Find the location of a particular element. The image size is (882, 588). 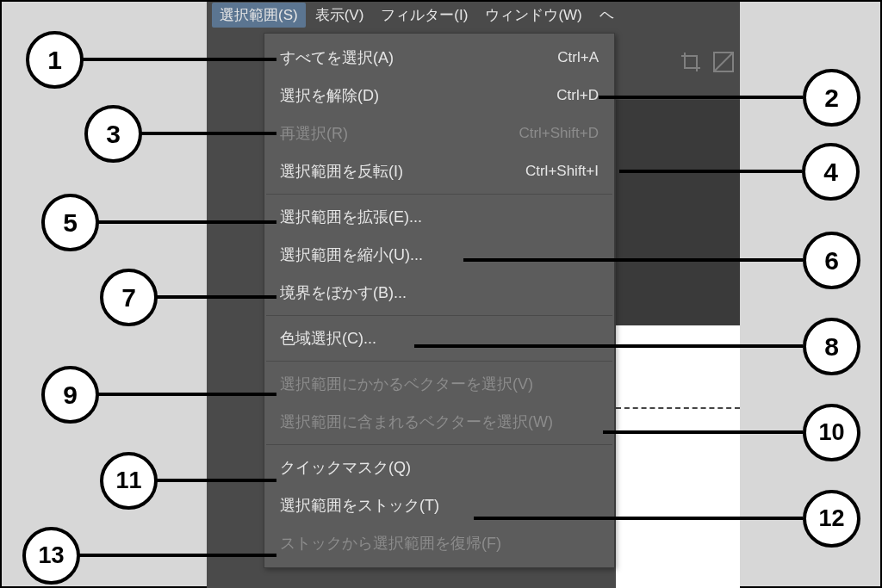

menu-item-shortcut: Ctrl+Shift+I is located at coordinates (562, 171).